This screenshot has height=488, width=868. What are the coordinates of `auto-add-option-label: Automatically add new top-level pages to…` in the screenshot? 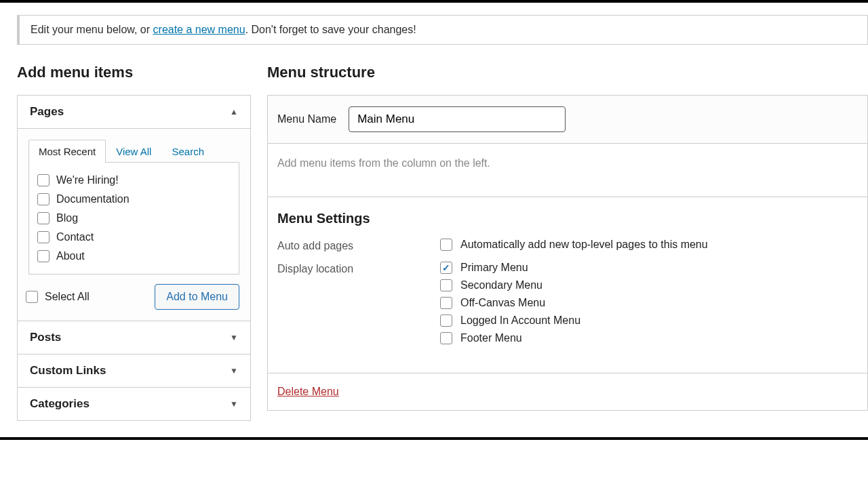 It's located at (585, 245).